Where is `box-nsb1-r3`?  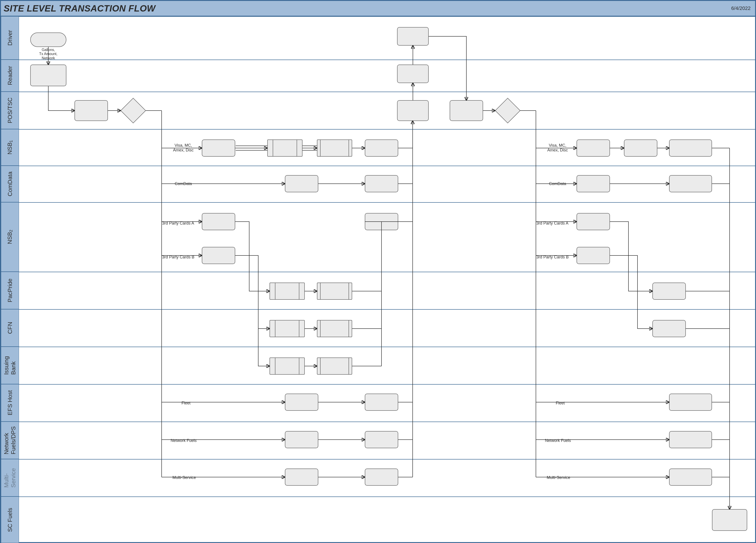 box-nsb1-r3 is located at coordinates (691, 148).